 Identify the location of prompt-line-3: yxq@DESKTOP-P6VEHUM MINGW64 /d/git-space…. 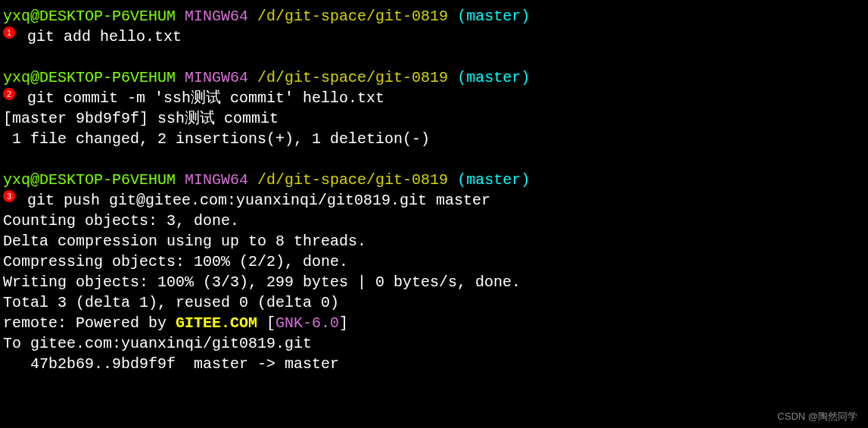
(434, 180).